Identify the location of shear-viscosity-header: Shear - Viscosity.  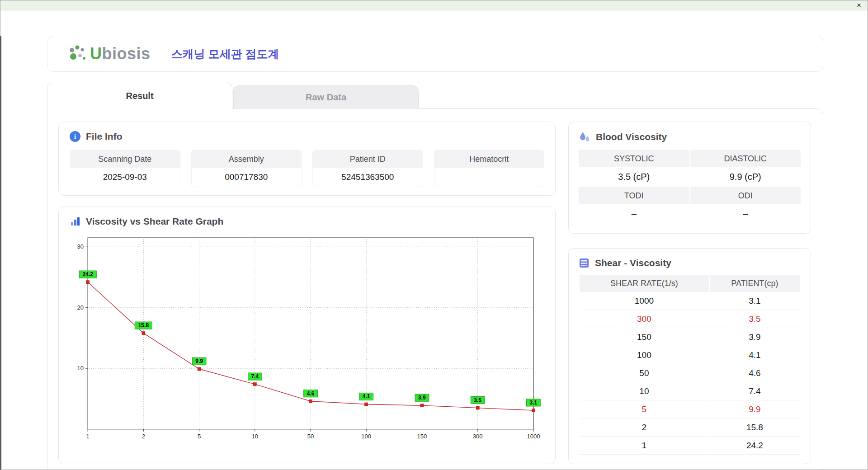
(690, 263).